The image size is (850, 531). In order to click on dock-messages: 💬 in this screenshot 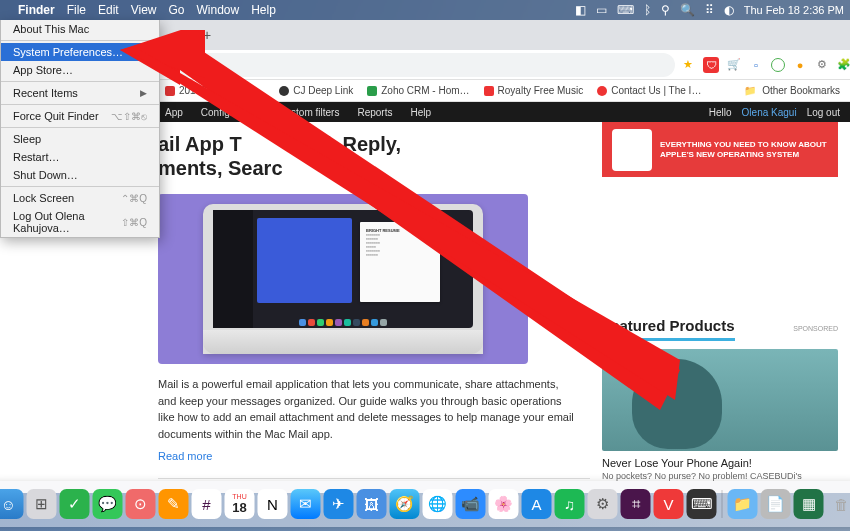, I will do `click(108, 504)`.